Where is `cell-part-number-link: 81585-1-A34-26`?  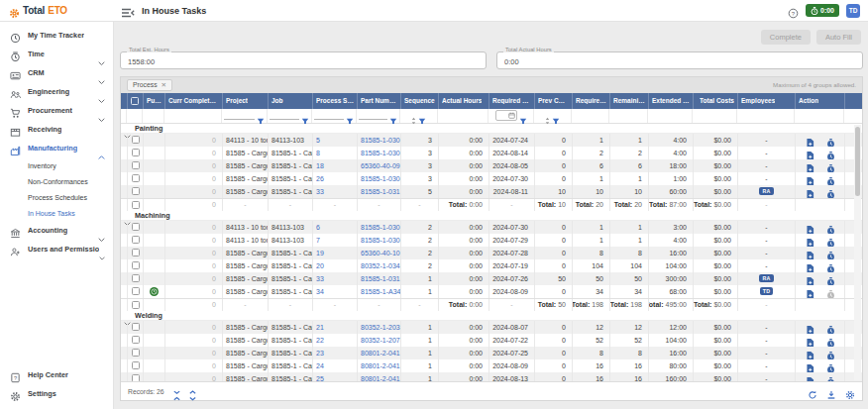 cell-part-number-link: 81585-1-A34-26 is located at coordinates (380, 291).